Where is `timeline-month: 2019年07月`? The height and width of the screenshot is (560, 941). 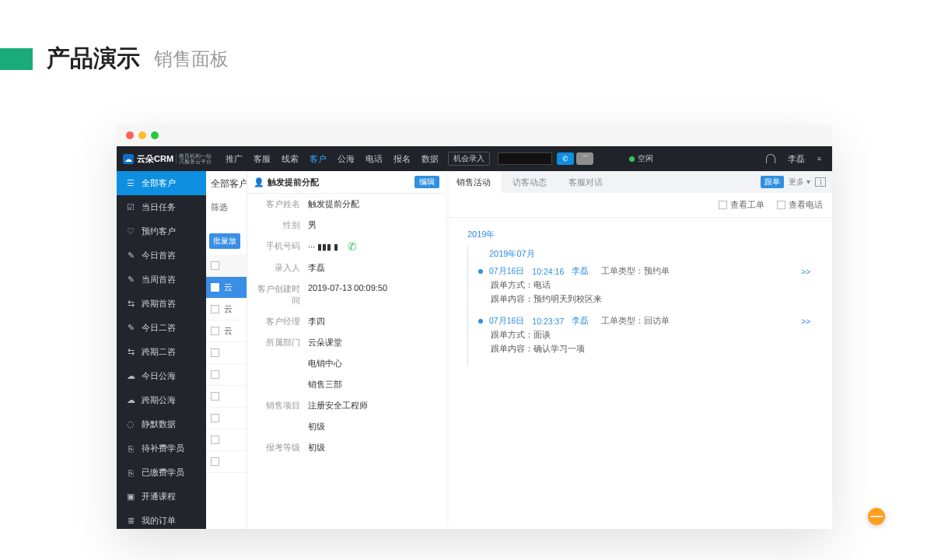 timeline-month: 2019年07月 is located at coordinates (653, 254).